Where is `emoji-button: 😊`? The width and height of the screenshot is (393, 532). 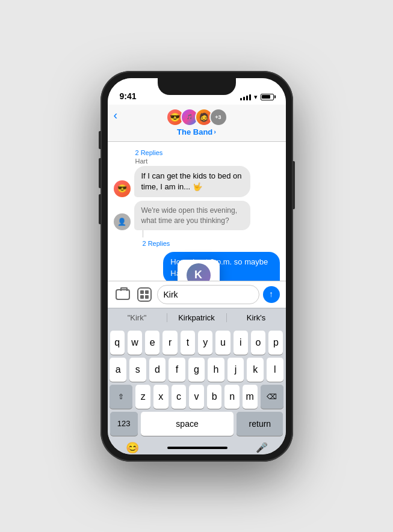 emoji-button: 😊 is located at coordinates (132, 448).